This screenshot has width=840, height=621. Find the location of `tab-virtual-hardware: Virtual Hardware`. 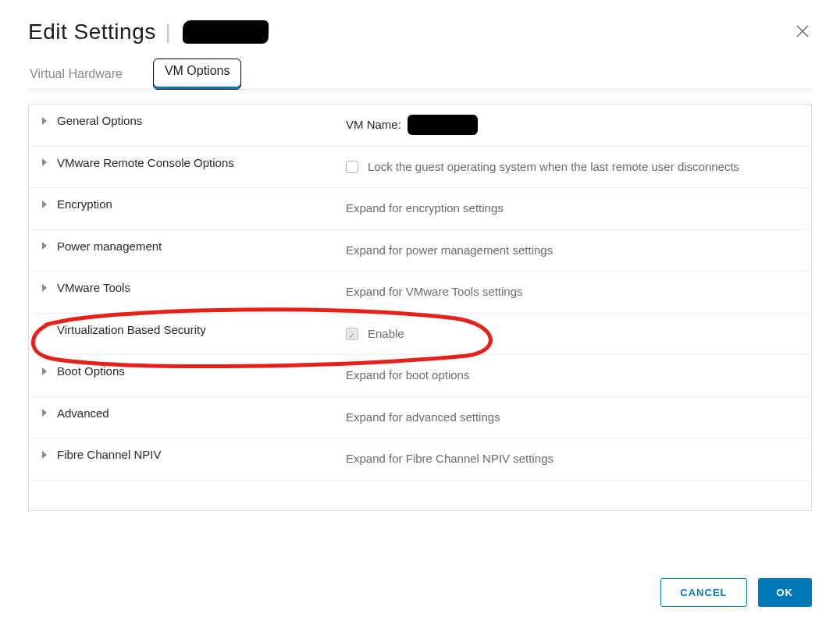

tab-virtual-hardware: Virtual Hardware is located at coordinates (83, 74).